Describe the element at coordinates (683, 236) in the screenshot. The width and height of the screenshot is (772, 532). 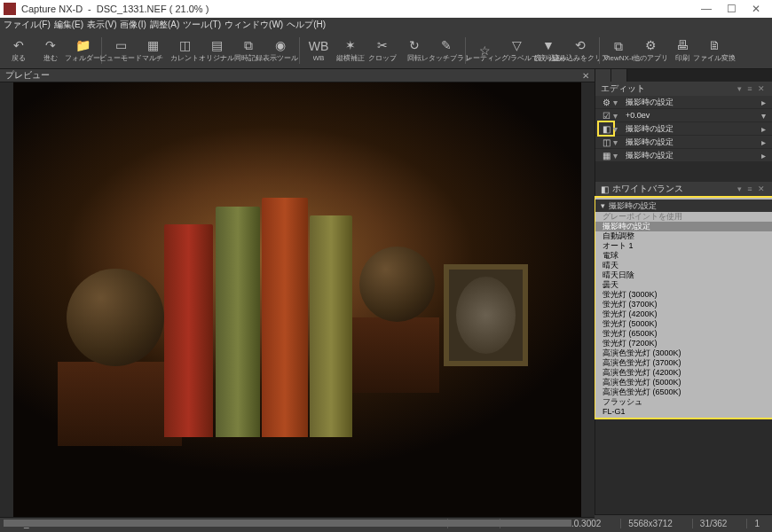
I see `wb-option: 自動調整` at that location.